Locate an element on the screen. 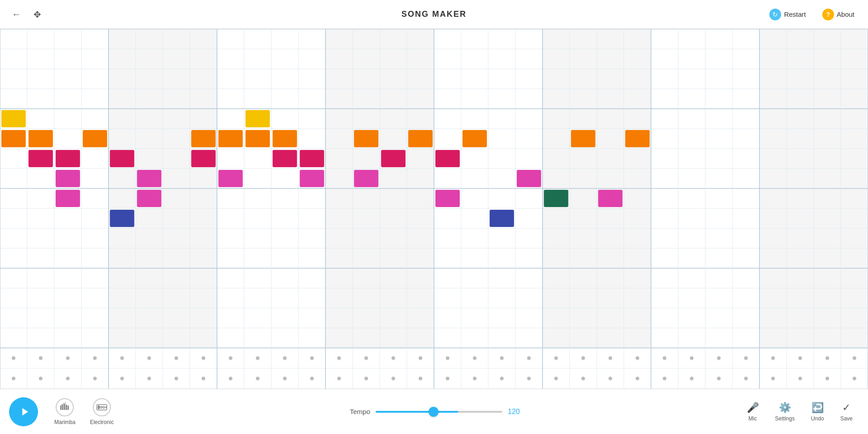  about-icon: ? is located at coordinates (828, 14).